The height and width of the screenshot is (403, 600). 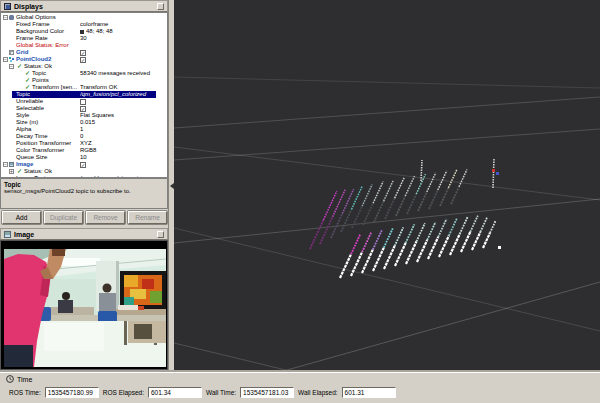 I want to click on tree-row-topic: Topic/qm_fusion/pcl_colorized, so click(x=78, y=94).